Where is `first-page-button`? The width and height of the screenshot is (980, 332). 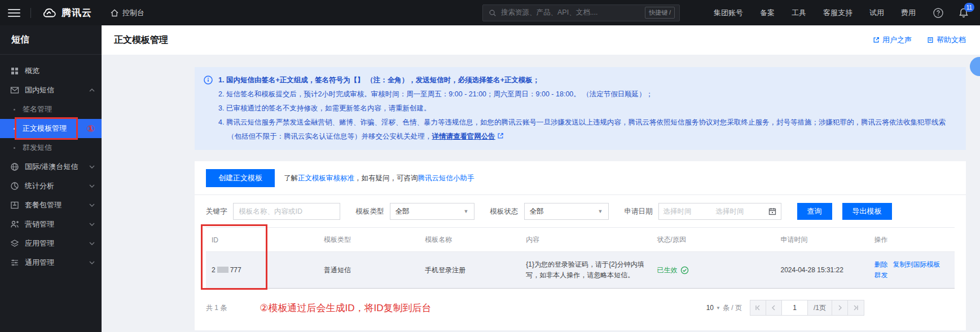 first-page-button is located at coordinates (758, 308).